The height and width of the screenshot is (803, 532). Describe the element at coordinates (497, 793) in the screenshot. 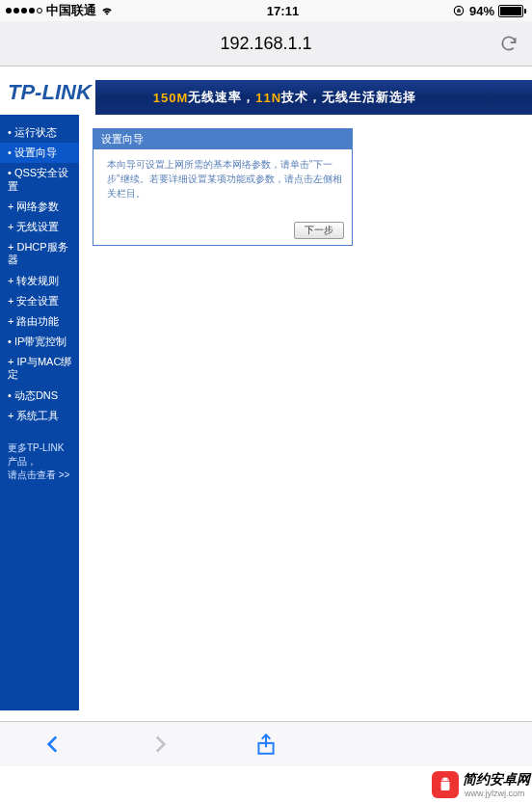

I see `watermark-url: www.jylzwj.com` at that location.